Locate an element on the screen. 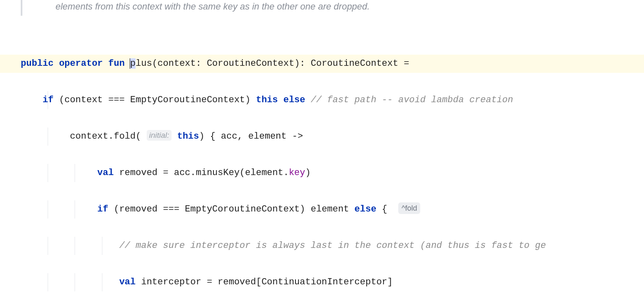 Image resolution: width=644 pixels, height=298 pixels. val-body: removed = acc.minusKey(element. is located at coordinates (201, 173).